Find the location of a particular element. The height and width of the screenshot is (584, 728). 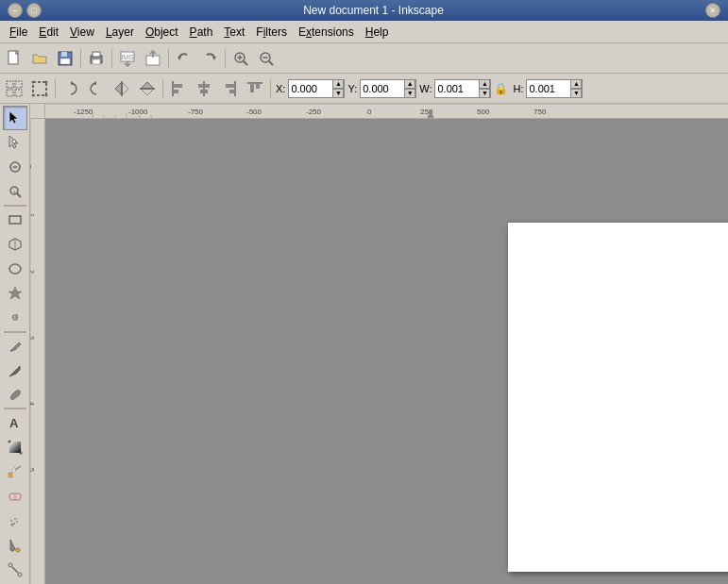

menu-layer: Layer is located at coordinates (120, 32).